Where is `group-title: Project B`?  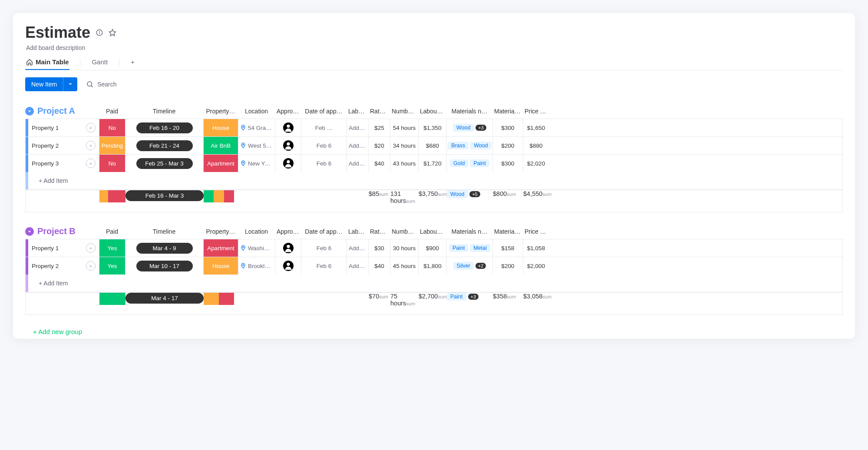 group-title: Project B is located at coordinates (56, 231).